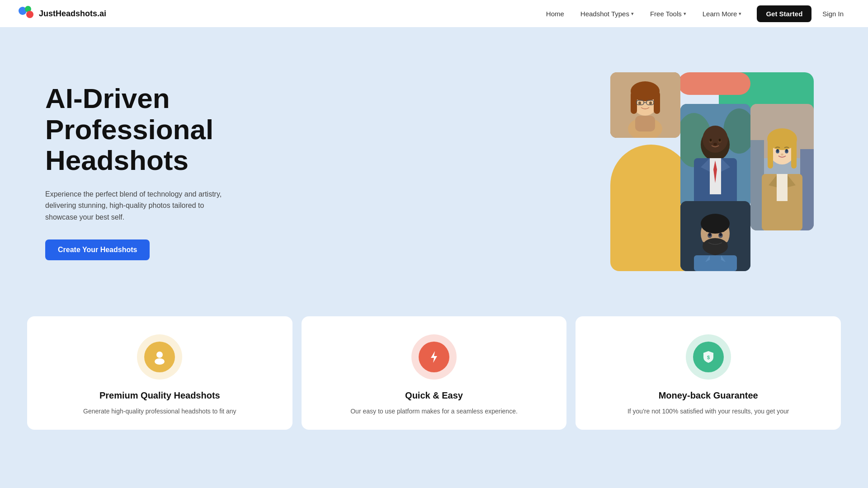  I want to click on logo-text: JustHeadshots.ai, so click(72, 14).